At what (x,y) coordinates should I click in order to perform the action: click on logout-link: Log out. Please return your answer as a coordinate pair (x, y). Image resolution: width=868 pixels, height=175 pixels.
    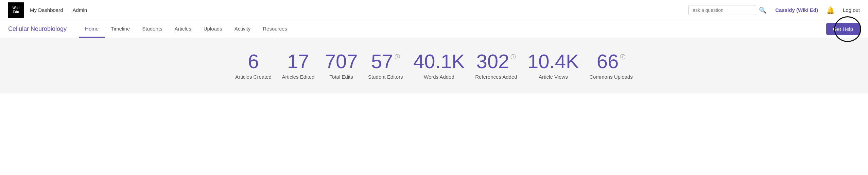
    Looking at the image, I should click on (851, 10).